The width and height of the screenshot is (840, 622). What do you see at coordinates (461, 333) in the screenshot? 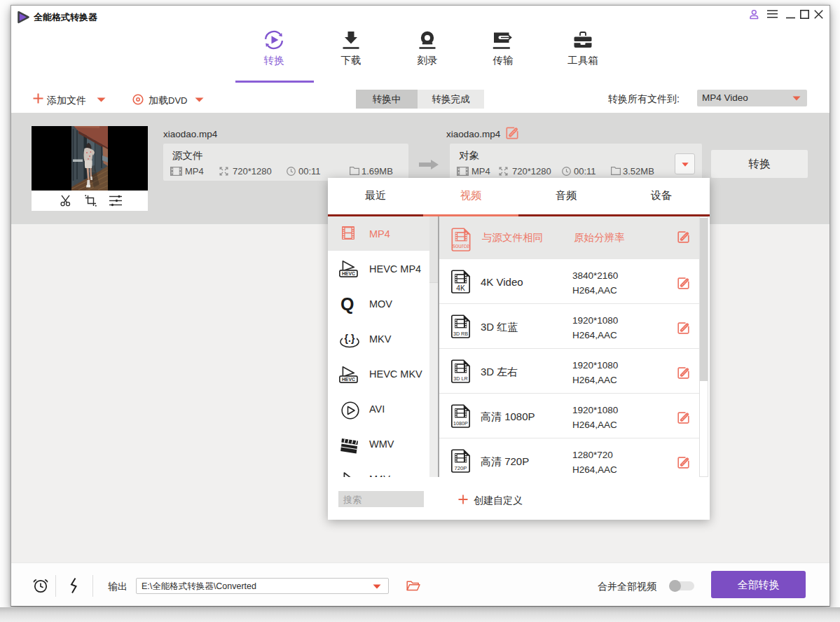
I see `svg-text: 3D RB` at bounding box center [461, 333].